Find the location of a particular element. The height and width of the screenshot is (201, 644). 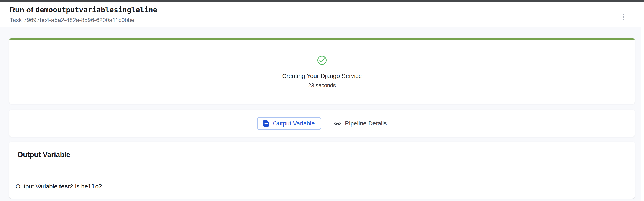

output-variable-name: test2 is located at coordinates (66, 186).